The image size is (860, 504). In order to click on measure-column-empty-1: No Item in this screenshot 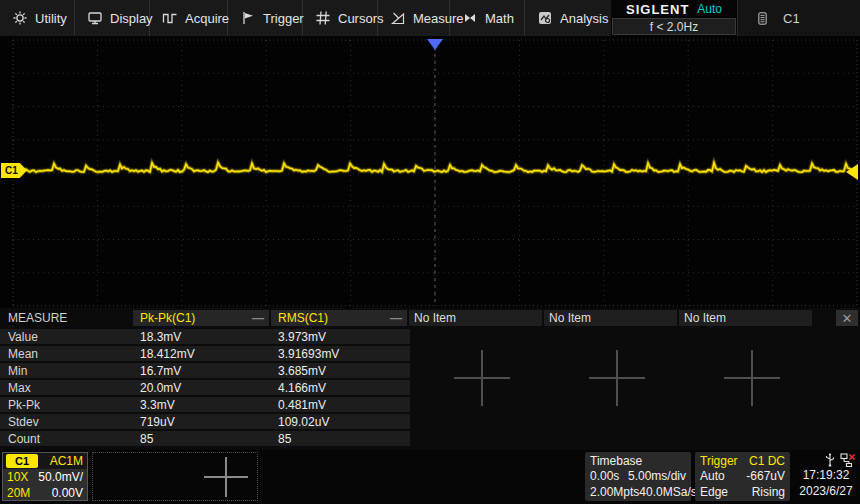, I will do `click(476, 318)`.